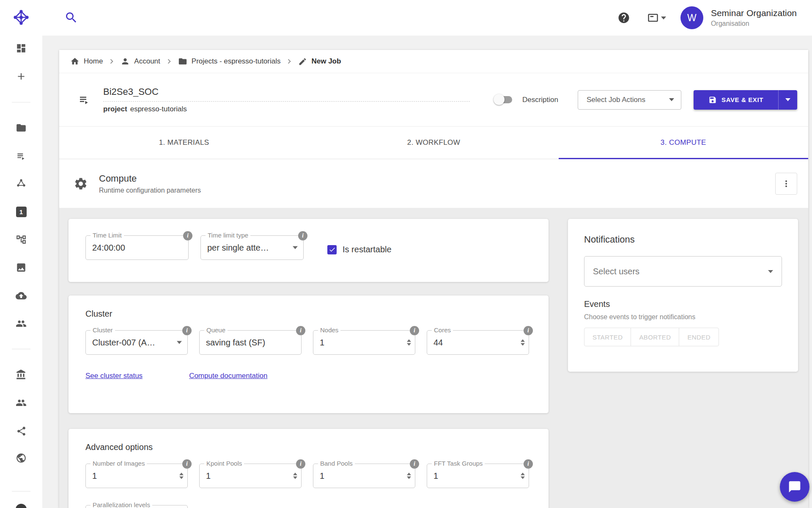 Image resolution: width=812 pixels, height=508 pixels. I want to click on time-limit-card: Time Limit 24:00:00 Time limit type per …, so click(309, 251).